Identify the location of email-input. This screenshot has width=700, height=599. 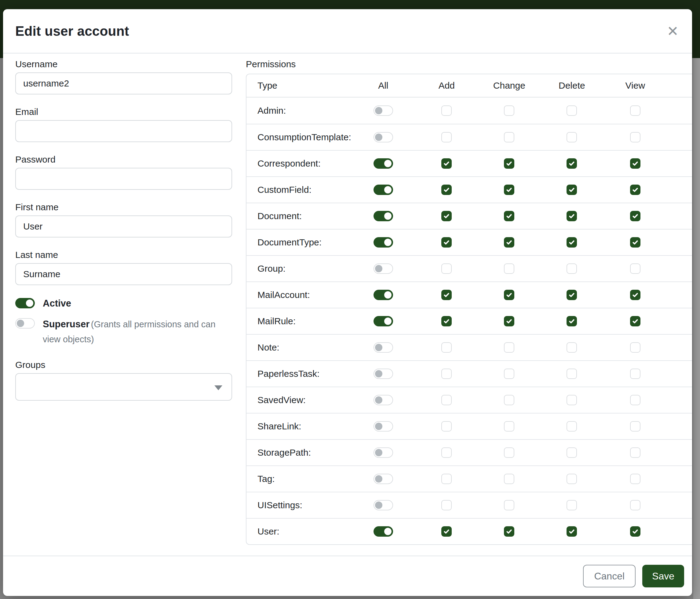
(124, 131).